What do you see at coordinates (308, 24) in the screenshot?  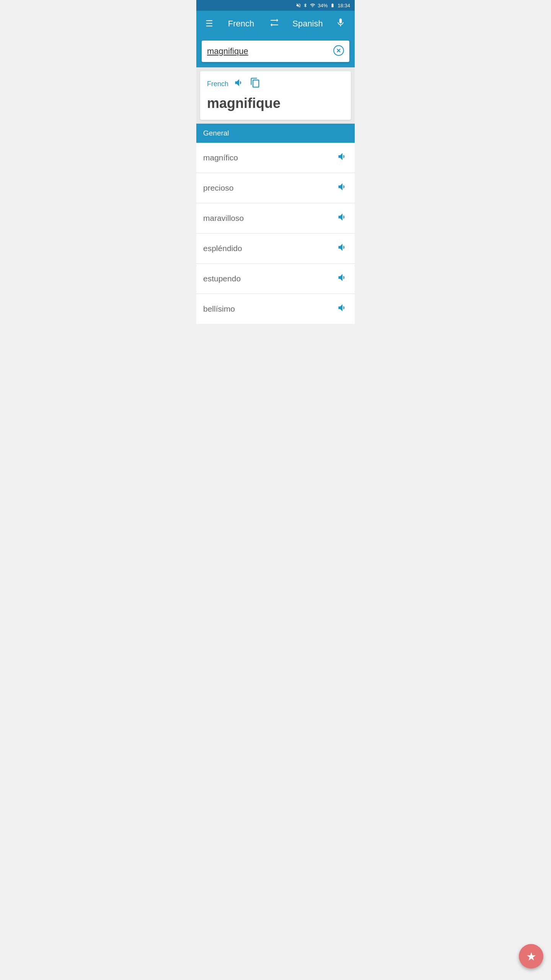 I see `target-language: Spanish` at bounding box center [308, 24].